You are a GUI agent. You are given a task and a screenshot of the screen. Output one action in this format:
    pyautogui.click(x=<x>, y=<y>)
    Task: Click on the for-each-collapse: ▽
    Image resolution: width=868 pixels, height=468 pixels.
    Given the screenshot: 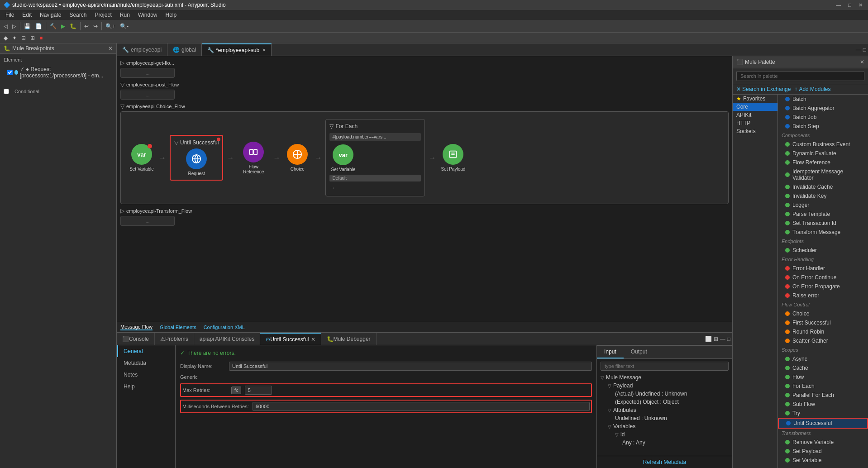 What is the action you would take?
    pyautogui.click(x=331, y=126)
    